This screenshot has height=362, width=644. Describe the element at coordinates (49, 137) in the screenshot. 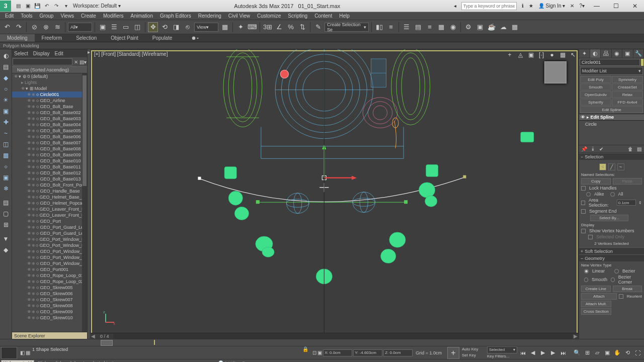

I see `se-item: 👁❄○ GEO_Bolt_Base006` at that location.